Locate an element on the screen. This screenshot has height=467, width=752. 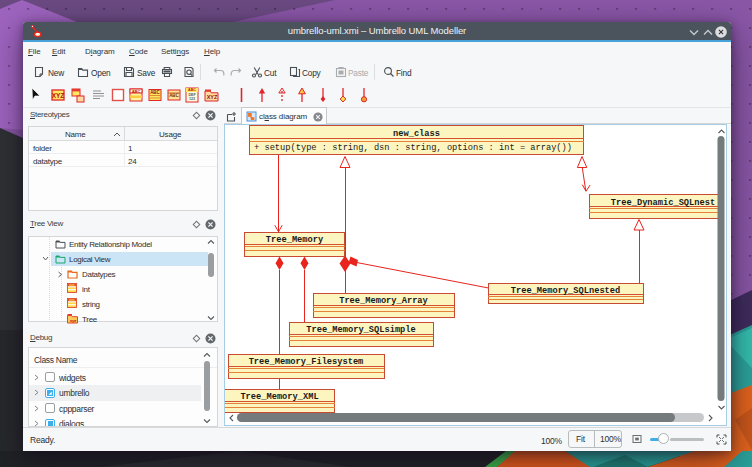
svg-text: xyz is located at coordinates (74, 320).